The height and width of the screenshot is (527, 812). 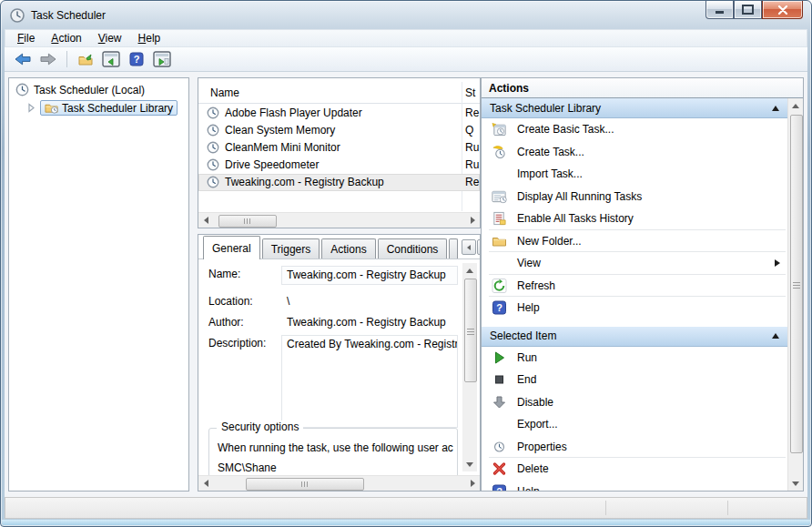 What do you see at coordinates (137, 59) in the screenshot?
I see `help-button` at bounding box center [137, 59].